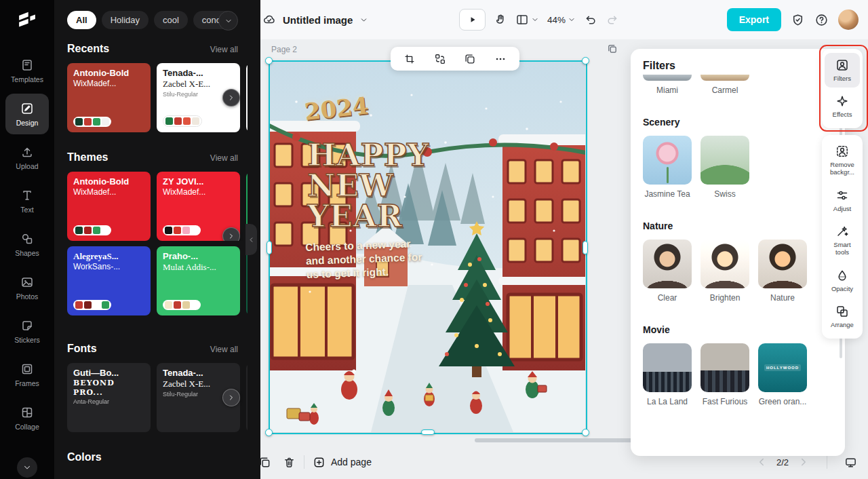  I want to click on panel-collapse-handle, so click(251, 240).